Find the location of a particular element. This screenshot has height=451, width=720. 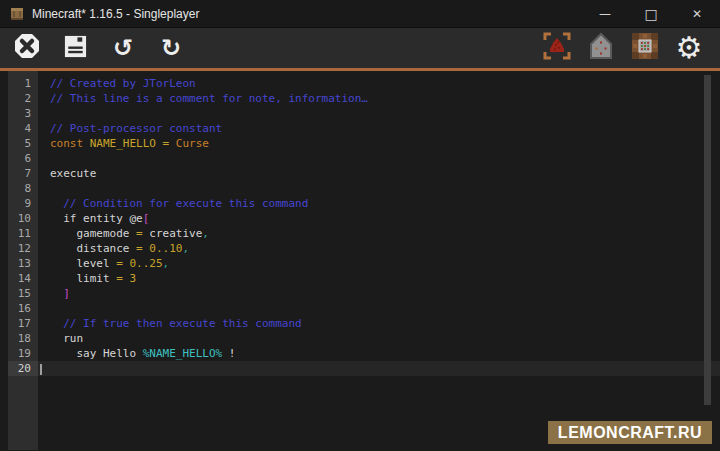

code-line: // Condition for execute this command is located at coordinates (379, 204).